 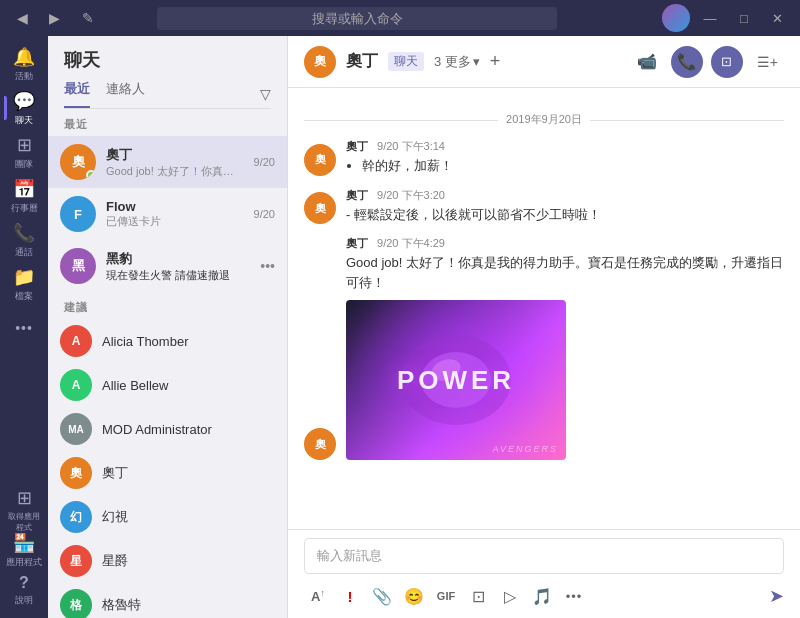 What do you see at coordinates (414, 596) in the screenshot?
I see `emoji-icon: 😊` at bounding box center [414, 596].